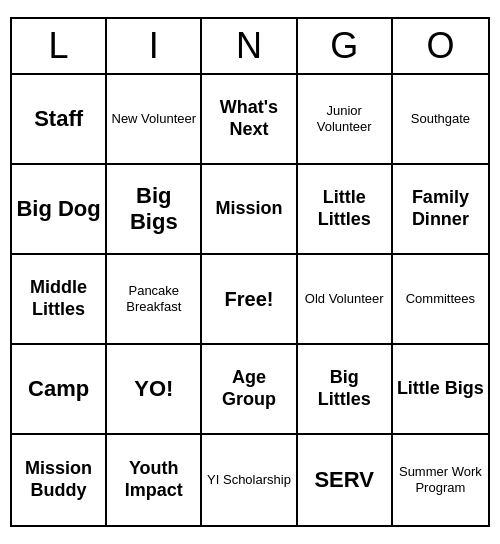 The image size is (500, 544). I want to click on header-letter-G: G, so click(346, 46).